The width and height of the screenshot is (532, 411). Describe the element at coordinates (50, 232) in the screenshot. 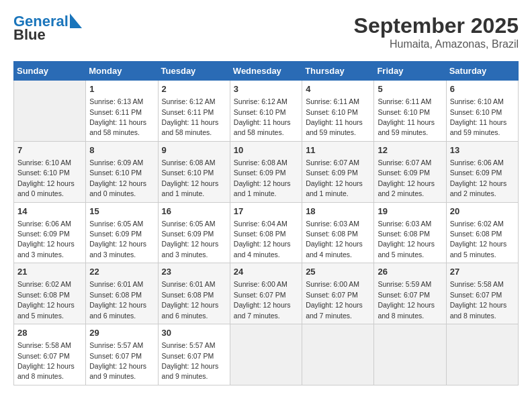

I see `calendar-cell: 14Sunrise: 6:06 AM Sunset: 6:09 PM Dayli…` at that location.